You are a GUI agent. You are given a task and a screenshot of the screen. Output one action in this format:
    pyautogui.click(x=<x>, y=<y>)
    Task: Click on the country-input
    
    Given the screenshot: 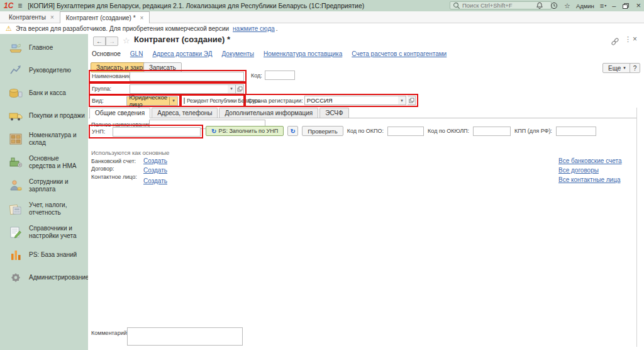 What is the action you would take?
    pyautogui.click(x=351, y=101)
    